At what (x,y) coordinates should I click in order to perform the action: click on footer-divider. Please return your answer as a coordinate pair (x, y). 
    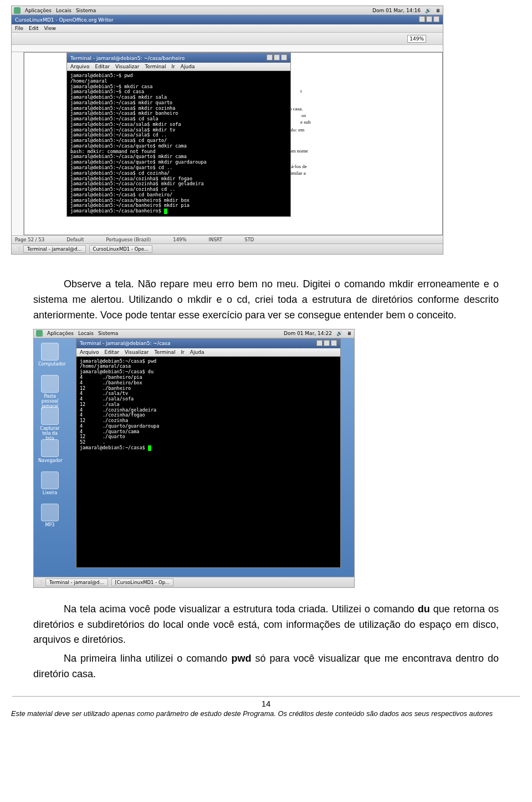
    Looking at the image, I should click on (266, 697).